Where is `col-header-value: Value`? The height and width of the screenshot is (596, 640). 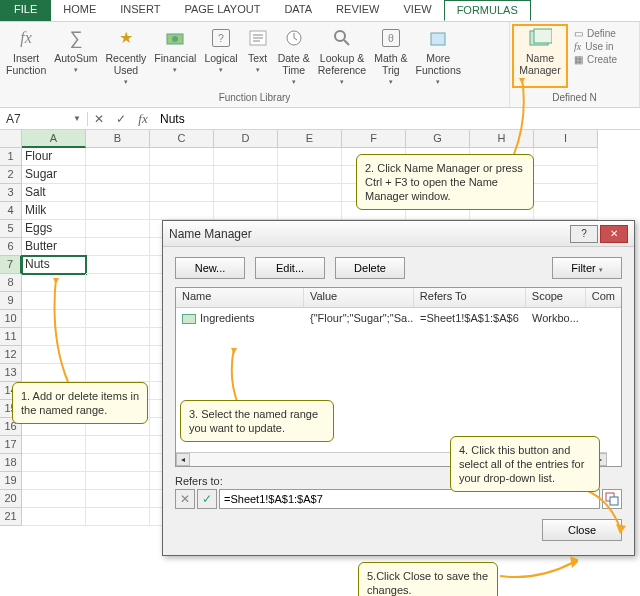
col-header-value: Value is located at coordinates (359, 298).